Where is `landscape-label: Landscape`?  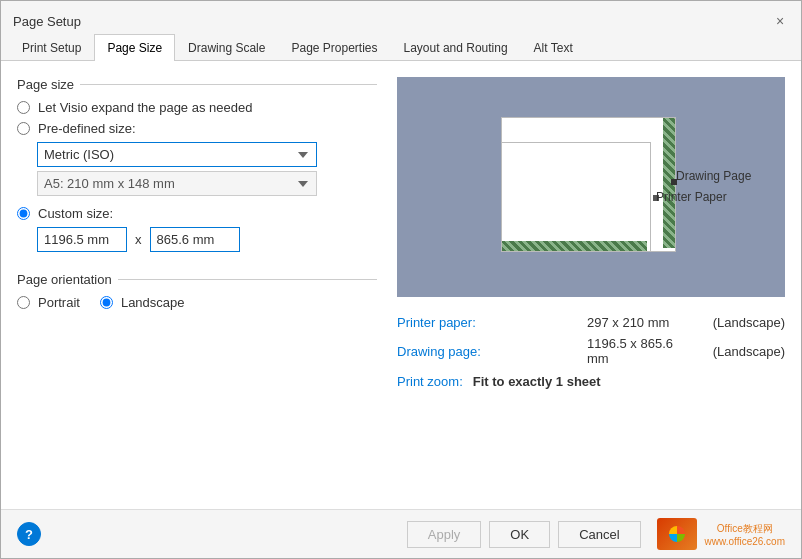
landscape-label: Landscape is located at coordinates (153, 302).